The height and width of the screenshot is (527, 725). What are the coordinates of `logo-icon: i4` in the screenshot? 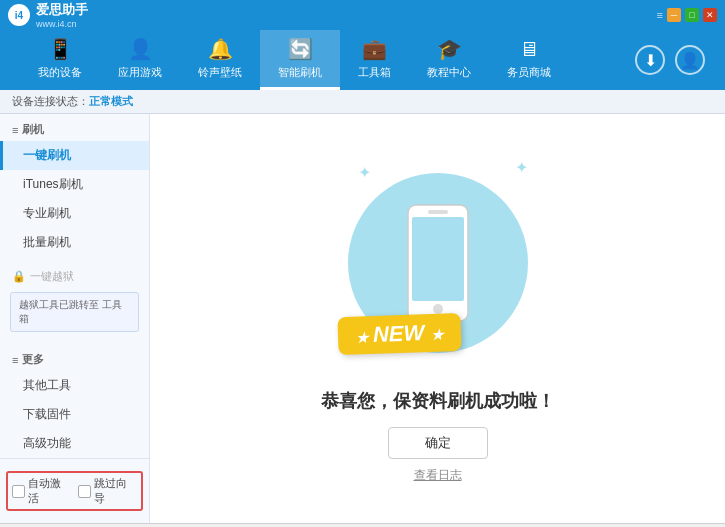 It's located at (19, 15).